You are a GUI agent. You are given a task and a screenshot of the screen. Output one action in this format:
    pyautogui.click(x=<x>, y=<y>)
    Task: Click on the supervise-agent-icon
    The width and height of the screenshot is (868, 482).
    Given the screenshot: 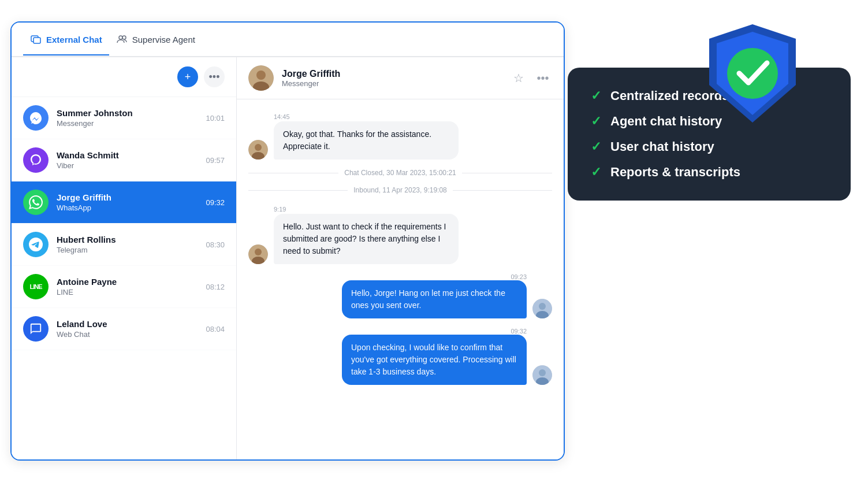 What is the action you would take?
    pyautogui.click(x=122, y=39)
    